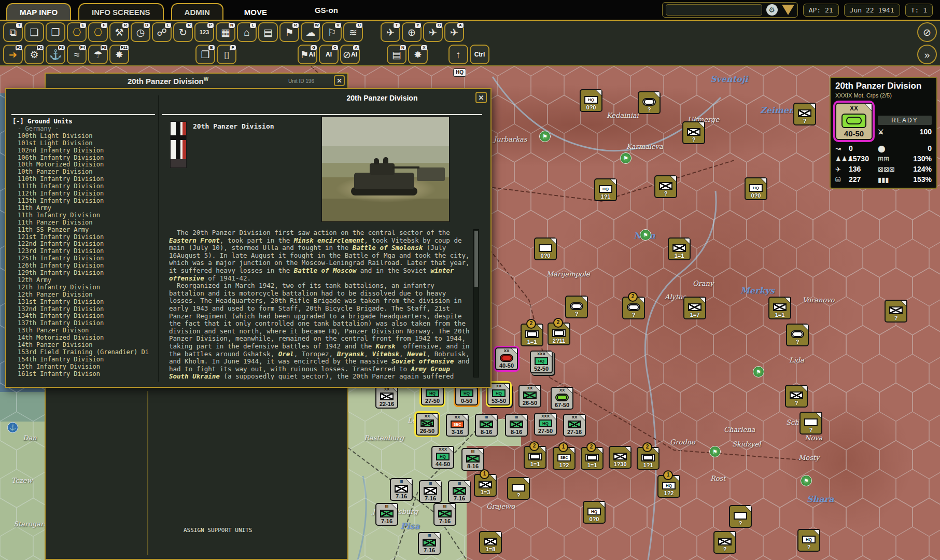  What do you see at coordinates (332, 32) in the screenshot?
I see `toolbar-button-victory-flags: ⚐V` at bounding box center [332, 32].